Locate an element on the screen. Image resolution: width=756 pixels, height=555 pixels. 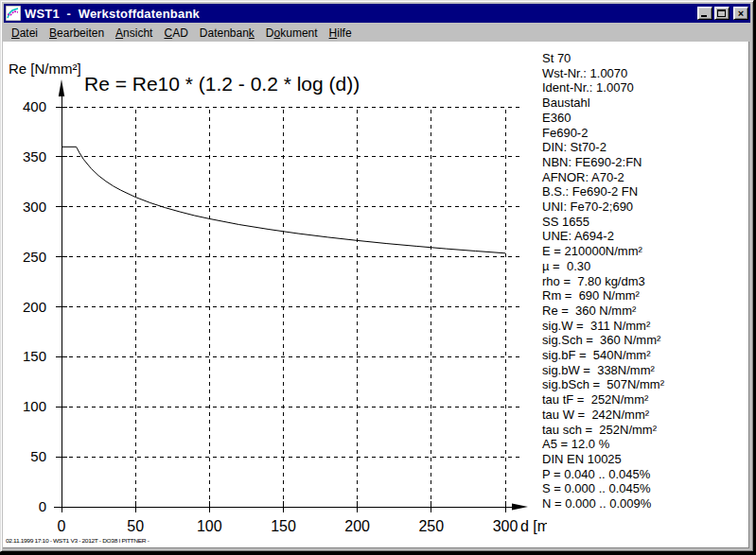
material-properties-panel: St 70Wst-Nr.: 1.0070Ident-Nr.: 1.0070Bau… is located at coordinates (604, 282).